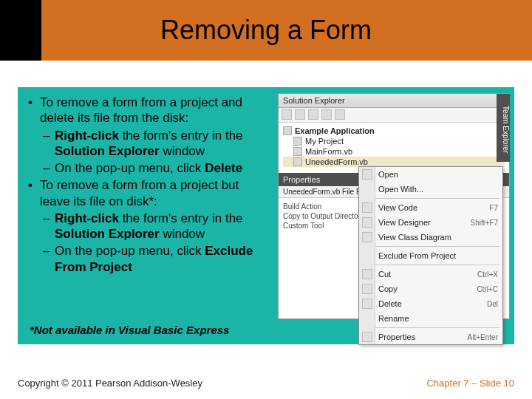  Describe the element at coordinates (431, 222) in the screenshot. I see `menu-view-designer: View DesignerShift+F7` at that location.